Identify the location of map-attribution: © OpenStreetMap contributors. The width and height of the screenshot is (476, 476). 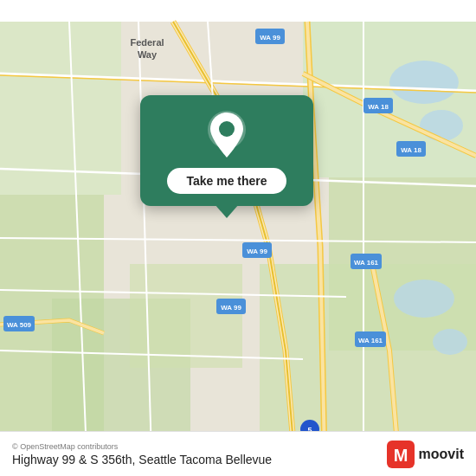
(142, 447).